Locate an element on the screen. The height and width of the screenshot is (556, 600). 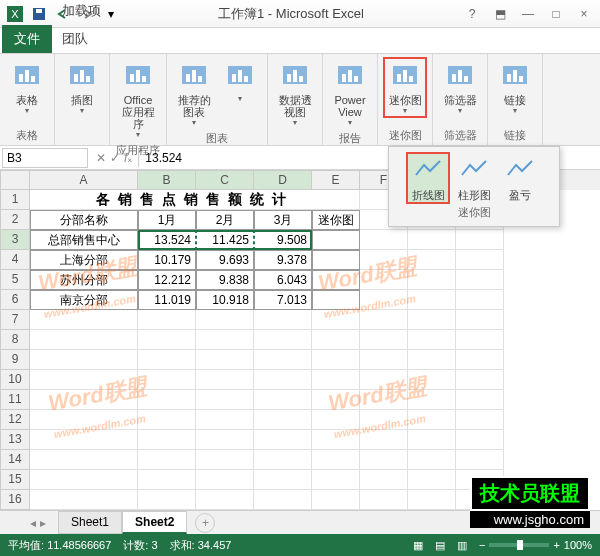
zoom-level: 100% is located at coordinates (578, 545).